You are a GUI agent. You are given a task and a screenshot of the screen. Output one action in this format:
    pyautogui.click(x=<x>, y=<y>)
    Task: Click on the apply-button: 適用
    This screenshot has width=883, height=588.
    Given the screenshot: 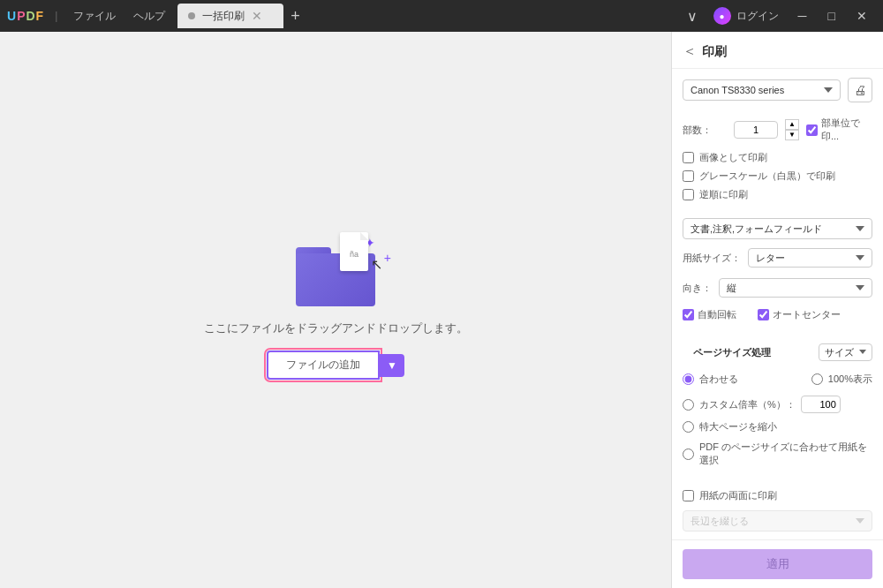 What is the action you would take?
    pyautogui.click(x=777, y=564)
    